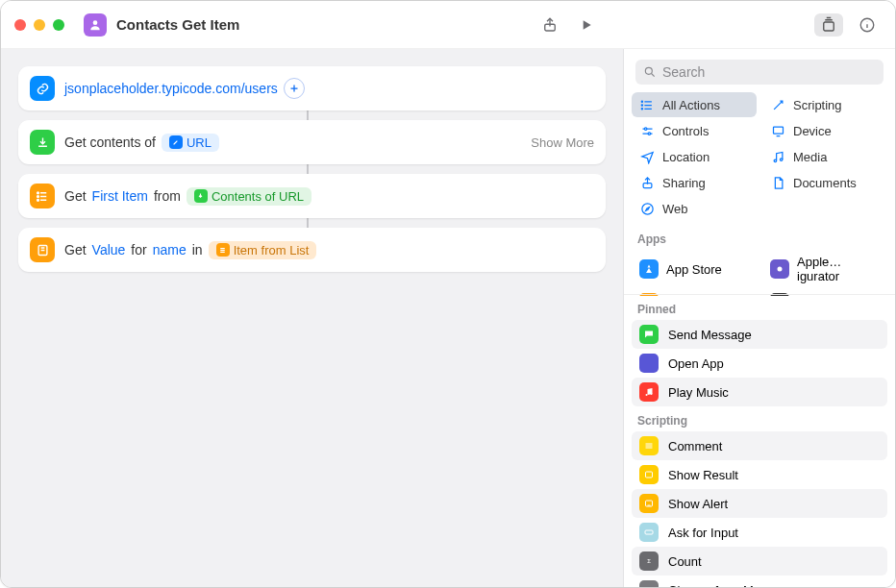 This screenshot has width=896, height=588. I want to click on close-window, so click(20, 25).